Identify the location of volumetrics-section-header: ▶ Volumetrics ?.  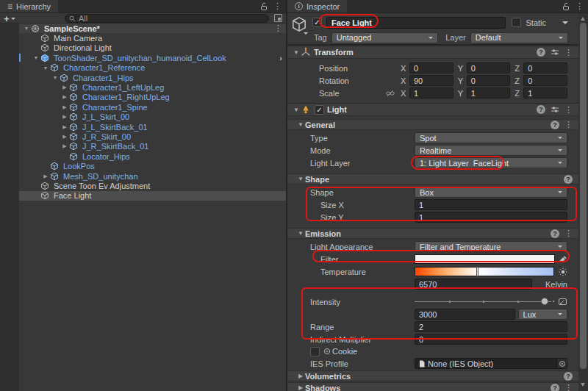
(433, 376).